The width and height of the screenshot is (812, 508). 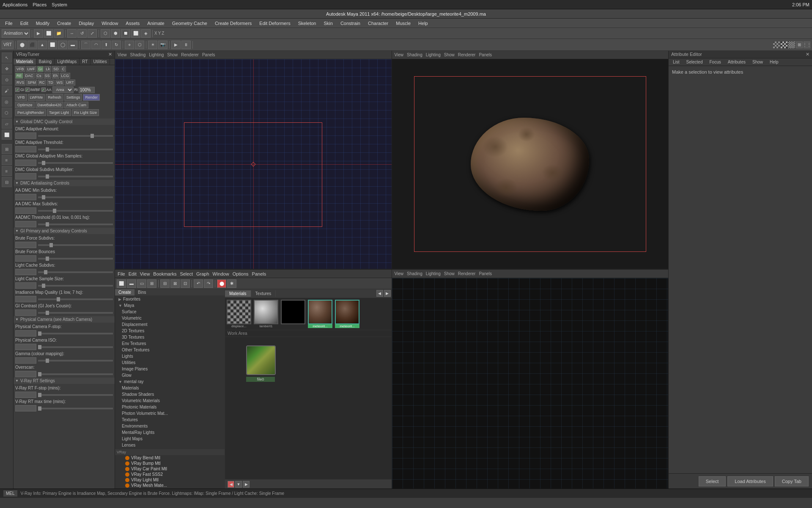 I want to click on rt-fstop-input: 0.00, so click(x=26, y=395).